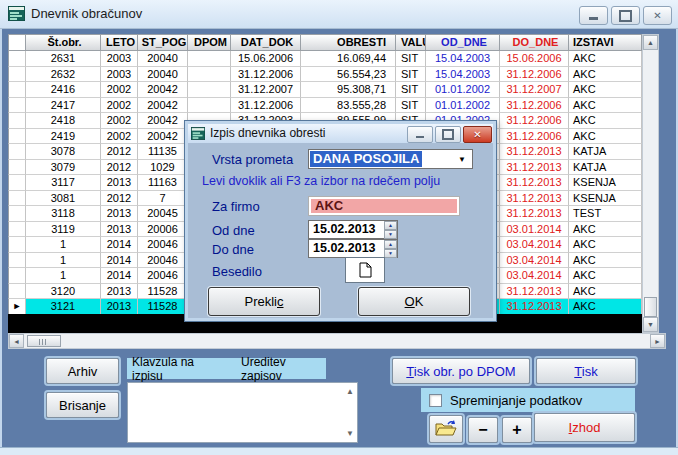  What do you see at coordinates (626, 16) in the screenshot?
I see `maximize-icon` at bounding box center [626, 16].